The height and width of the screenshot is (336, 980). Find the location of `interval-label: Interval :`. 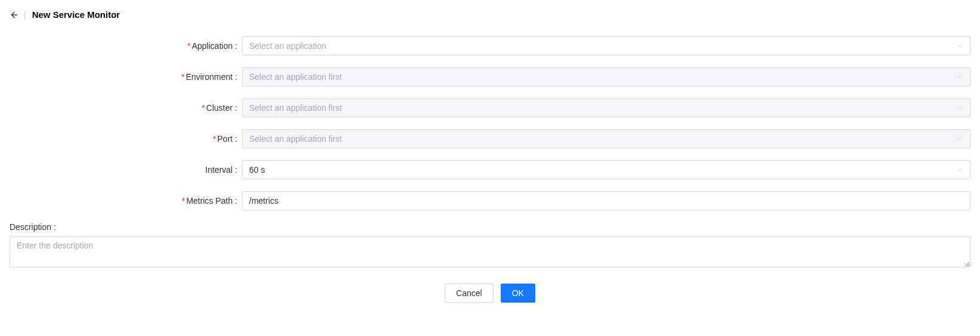

interval-label: Interval : is located at coordinates (126, 170).